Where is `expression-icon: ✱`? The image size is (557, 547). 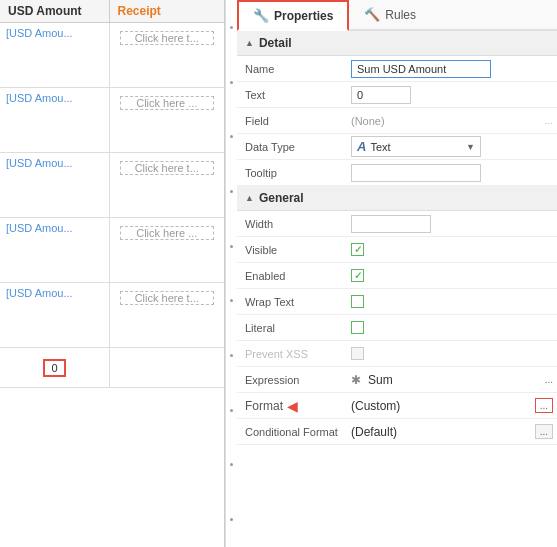 expression-icon: ✱ is located at coordinates (356, 380).